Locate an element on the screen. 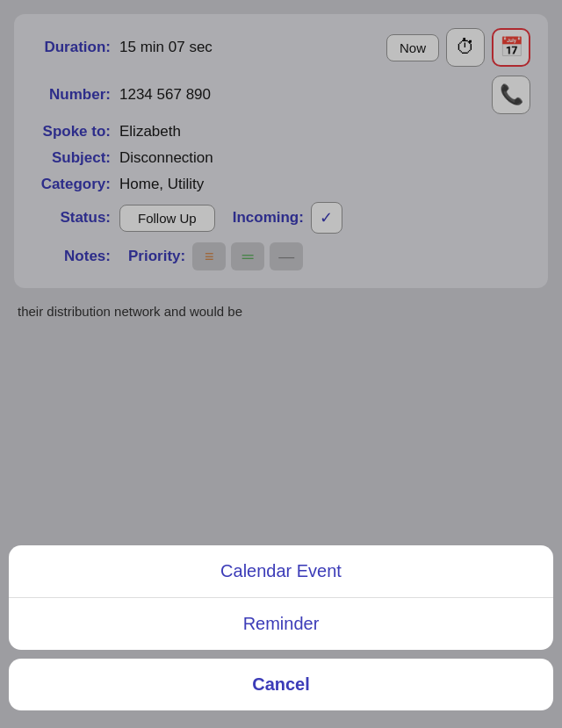 The width and height of the screenshot is (562, 728). cancel-button: Cancel is located at coordinates (281, 685).